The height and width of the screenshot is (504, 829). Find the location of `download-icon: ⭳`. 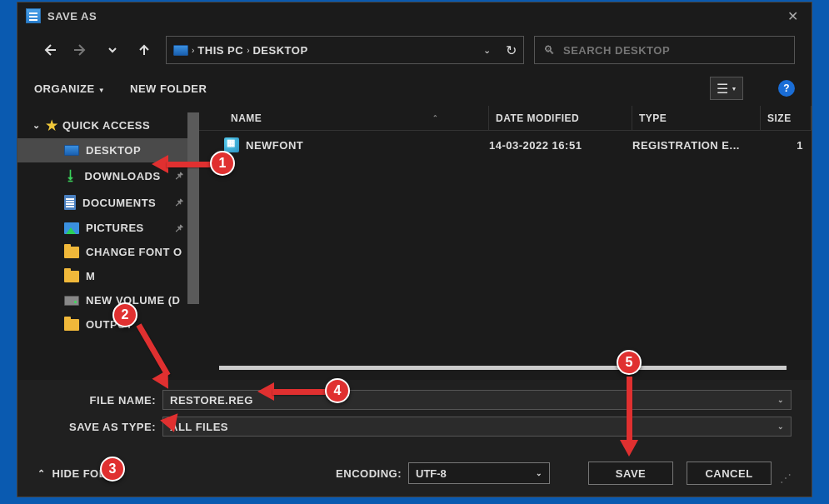

download-icon: ⭳ is located at coordinates (72, 176).